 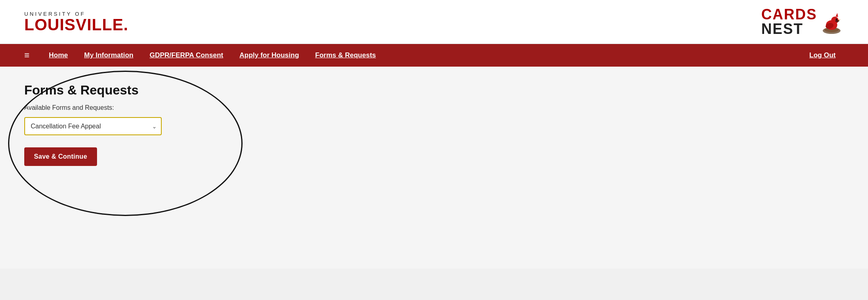 What do you see at coordinates (141, 124) in the screenshot?
I see `forms-section: Forms & Requests Available Forms and Req…` at bounding box center [141, 124].